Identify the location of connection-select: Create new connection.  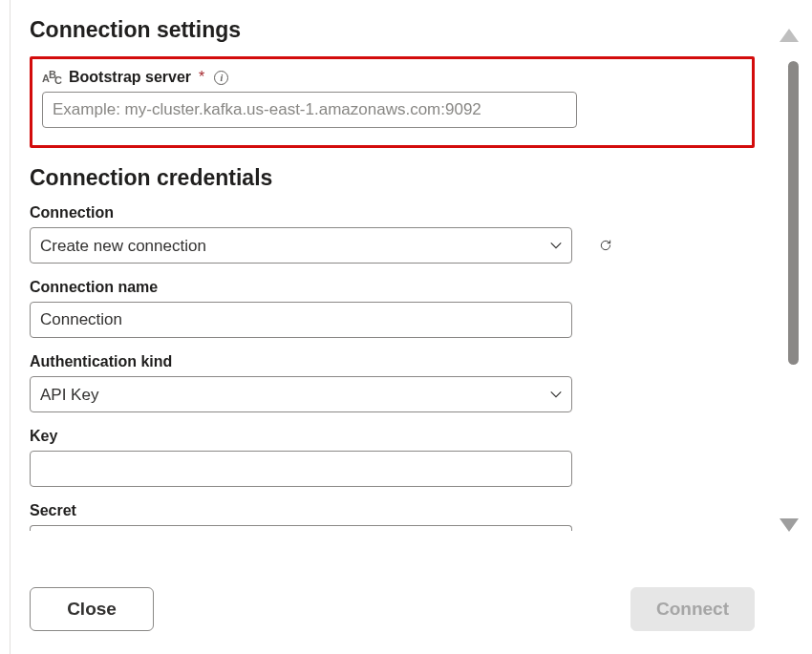
(301, 245).